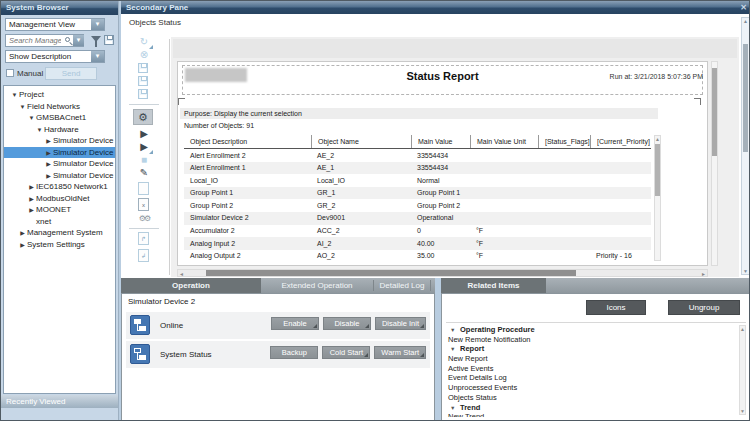  I want to click on table-row: Alert Enrollment 1AE_133554434, so click(418, 168).